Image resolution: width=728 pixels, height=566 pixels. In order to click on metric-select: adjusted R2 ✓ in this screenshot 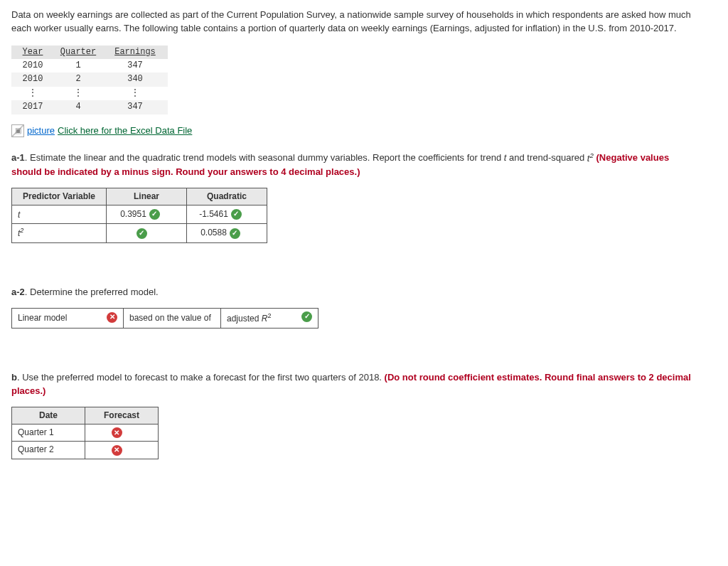, I will do `click(270, 318)`.